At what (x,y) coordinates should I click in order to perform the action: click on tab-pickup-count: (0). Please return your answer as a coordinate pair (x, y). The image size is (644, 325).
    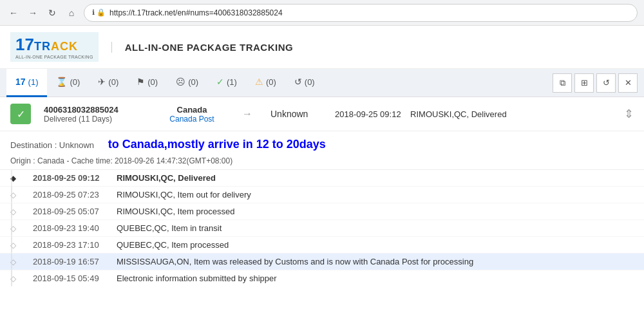
    Looking at the image, I should click on (153, 82).